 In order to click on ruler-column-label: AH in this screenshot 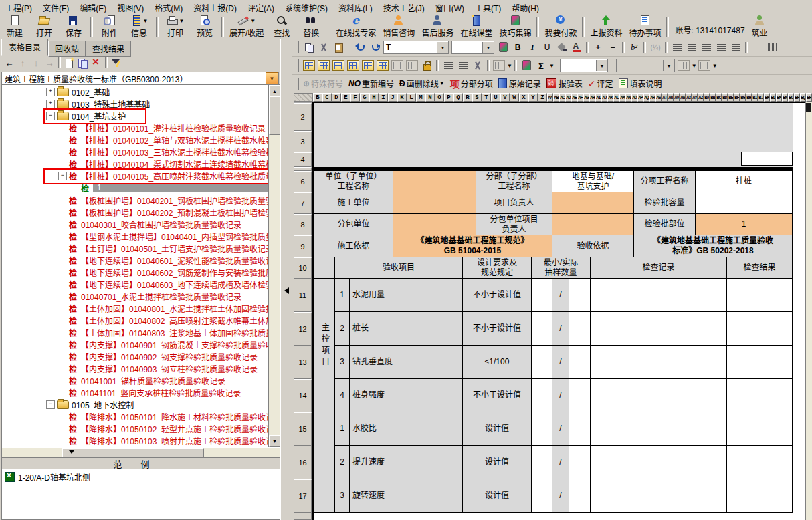, I will do `click(593, 98)`.